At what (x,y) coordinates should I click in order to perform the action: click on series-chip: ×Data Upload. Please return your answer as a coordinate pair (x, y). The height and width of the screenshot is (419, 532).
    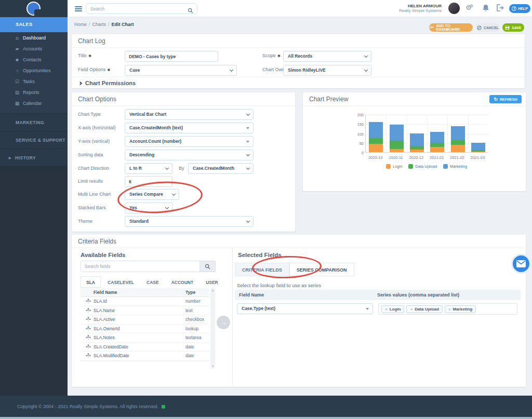
    Looking at the image, I should click on (424, 309).